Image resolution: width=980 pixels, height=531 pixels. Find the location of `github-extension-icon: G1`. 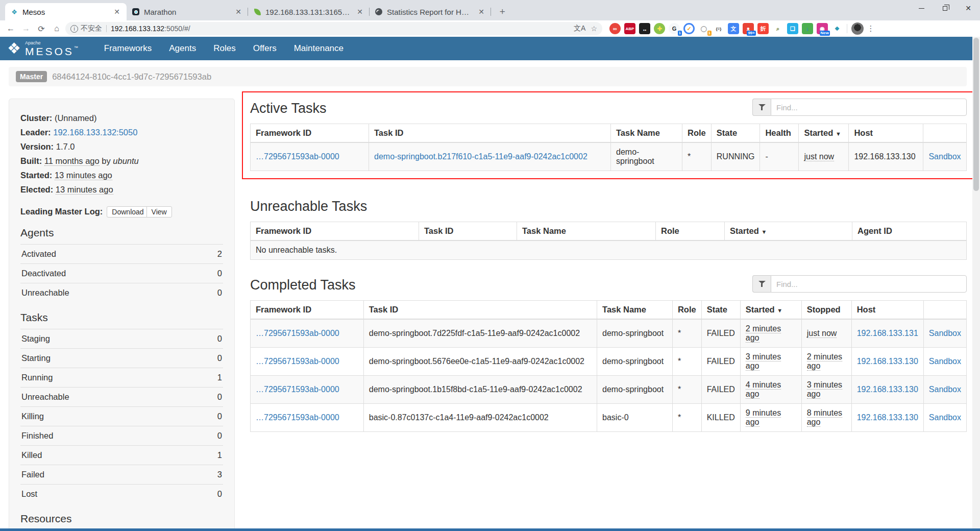

github-extension-icon: G1 is located at coordinates (674, 29).